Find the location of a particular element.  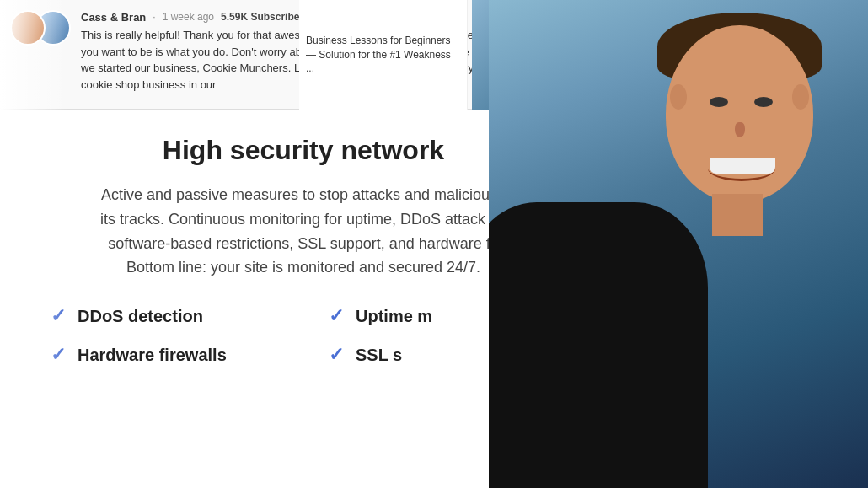

checkmark-4: ✓ is located at coordinates (336, 355).